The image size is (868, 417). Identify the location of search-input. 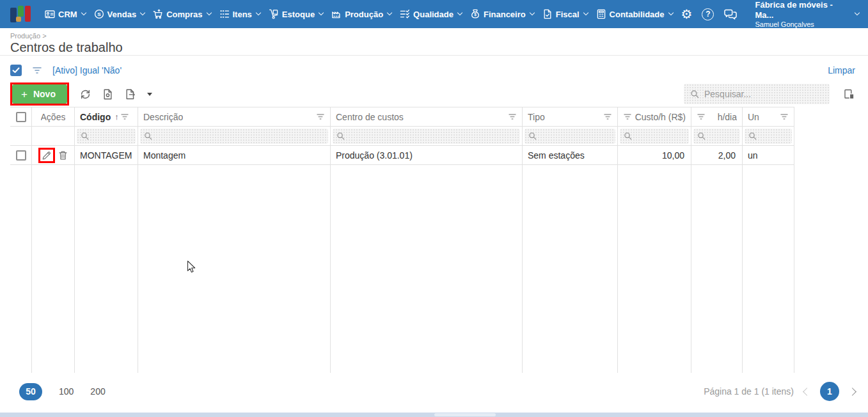
(764, 94).